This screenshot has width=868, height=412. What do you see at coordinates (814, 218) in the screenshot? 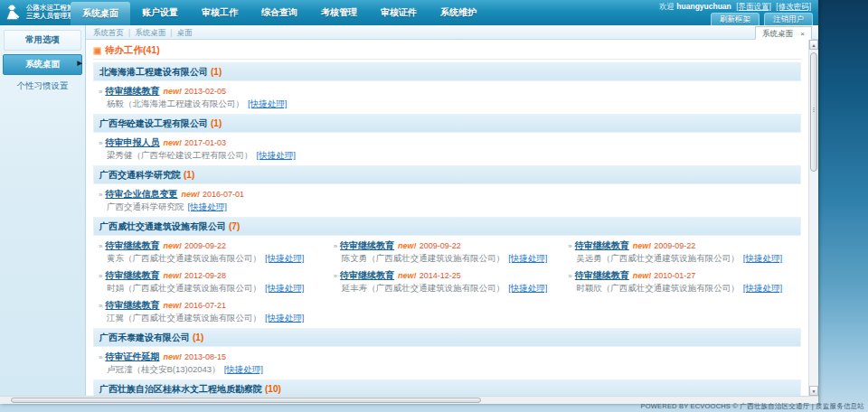
I see `vertical-scrollbar: ▲ ▼` at bounding box center [814, 218].